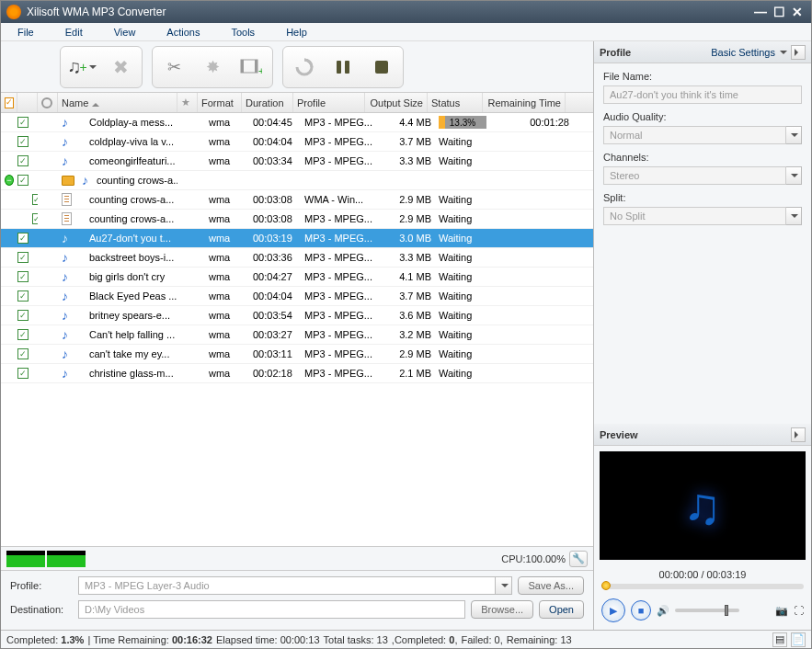  What do you see at coordinates (297, 296) in the screenshot?
I see `table-row: ♪Black Eyed Peas ...wma00:04:04MP3 - MPE…` at bounding box center [297, 296].